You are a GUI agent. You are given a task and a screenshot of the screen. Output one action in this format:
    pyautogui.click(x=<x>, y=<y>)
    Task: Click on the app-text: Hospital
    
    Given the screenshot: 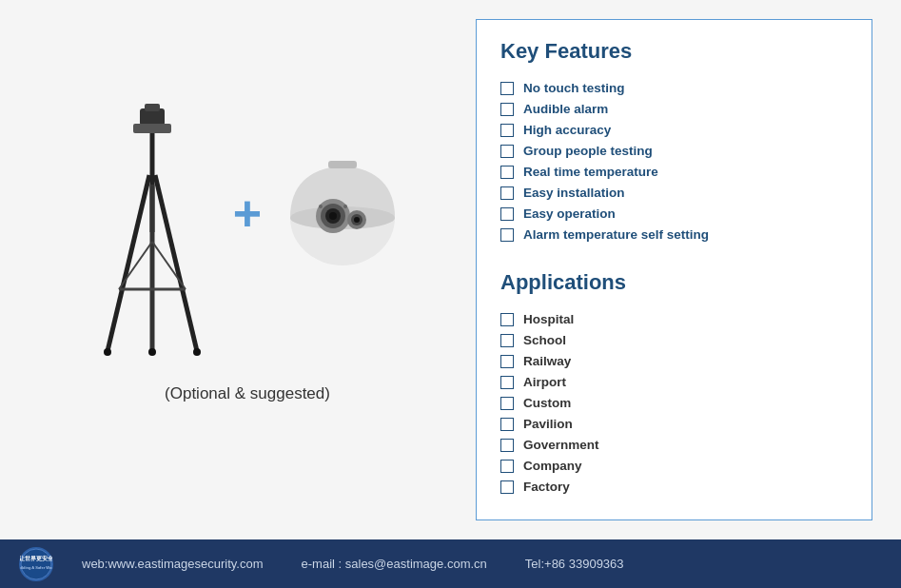 What is the action you would take?
    pyautogui.click(x=548, y=320)
    